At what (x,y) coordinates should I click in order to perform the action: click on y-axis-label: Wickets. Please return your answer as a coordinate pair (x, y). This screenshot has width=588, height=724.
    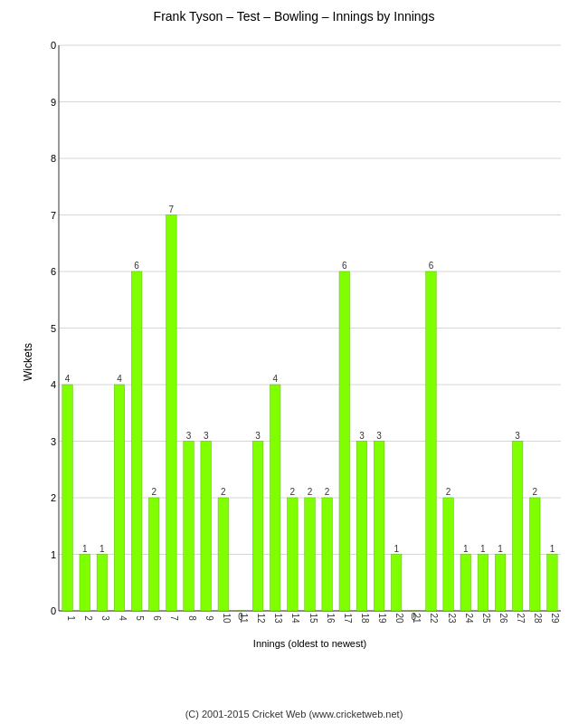
    Looking at the image, I should click on (28, 362).